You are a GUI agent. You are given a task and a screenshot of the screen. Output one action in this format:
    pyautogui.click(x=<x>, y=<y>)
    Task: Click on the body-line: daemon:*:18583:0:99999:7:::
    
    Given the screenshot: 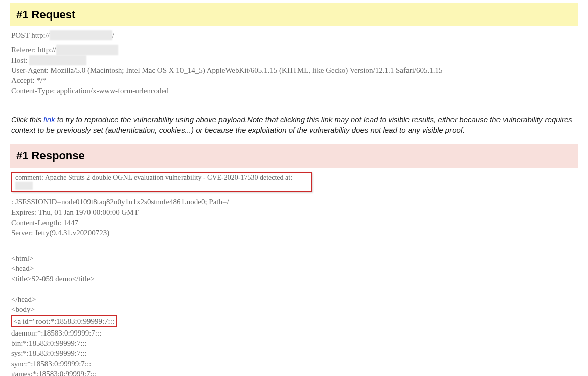 What is the action you would take?
    pyautogui.click(x=294, y=333)
    